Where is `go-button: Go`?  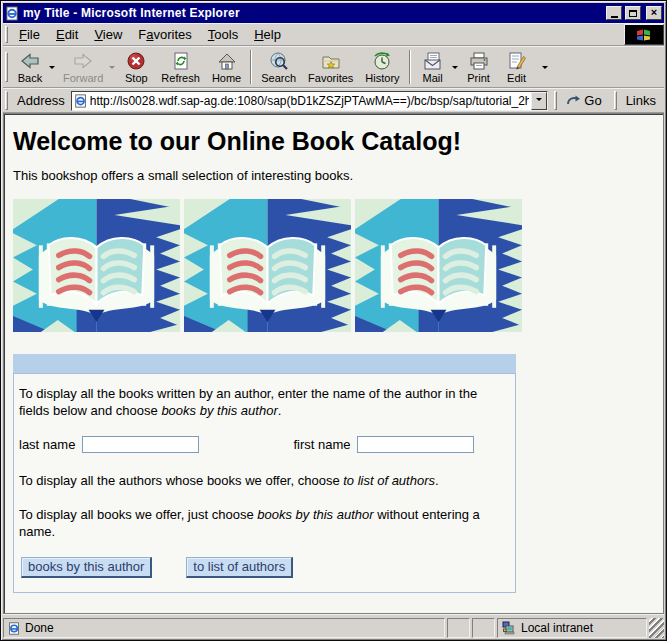 go-button: Go is located at coordinates (586, 100).